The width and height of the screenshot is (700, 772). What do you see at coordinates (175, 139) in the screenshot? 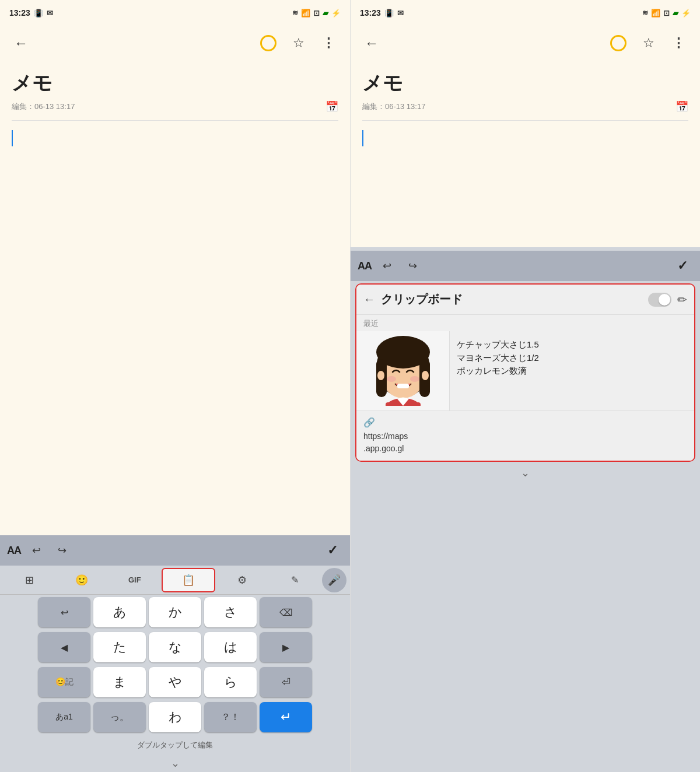
I see `cursor-area-left` at bounding box center [175, 139].